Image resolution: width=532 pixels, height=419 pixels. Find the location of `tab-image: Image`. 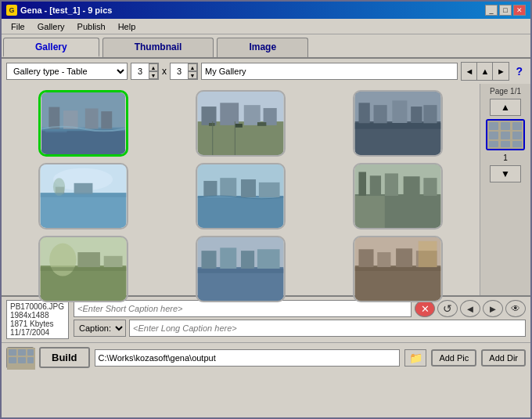

tab-image: Image is located at coordinates (263, 47).